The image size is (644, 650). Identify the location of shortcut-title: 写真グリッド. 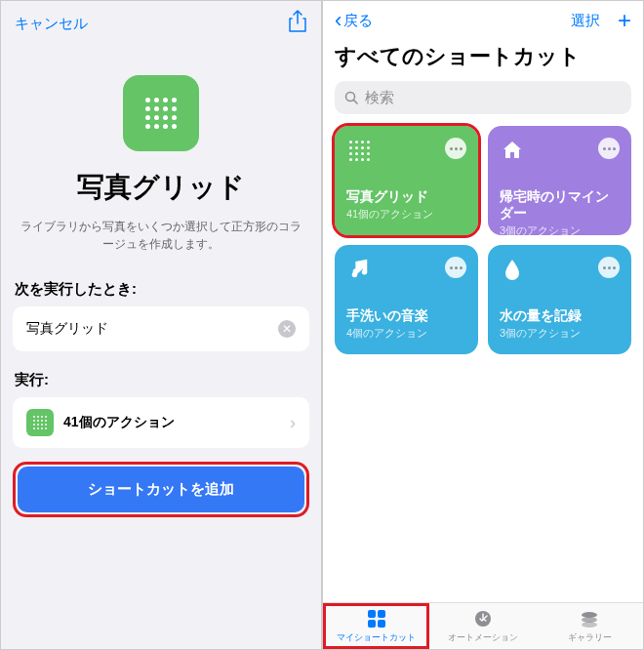
(161, 187).